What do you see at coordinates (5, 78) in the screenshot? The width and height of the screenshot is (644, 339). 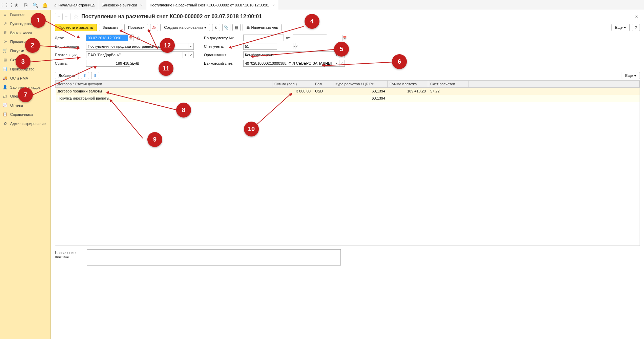 I see `truck-icon: 🚚` at bounding box center [5, 78].